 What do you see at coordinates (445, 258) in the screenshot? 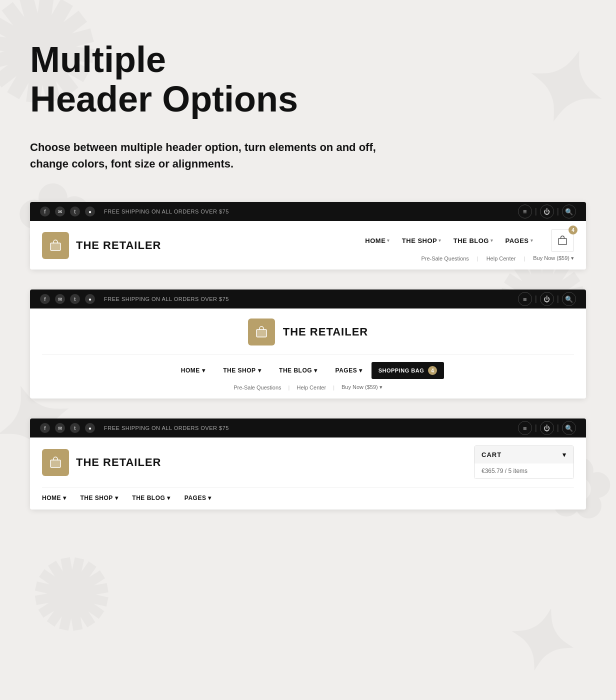
I see `pre-sale-1: Pre-Sale Questions` at bounding box center [445, 258].